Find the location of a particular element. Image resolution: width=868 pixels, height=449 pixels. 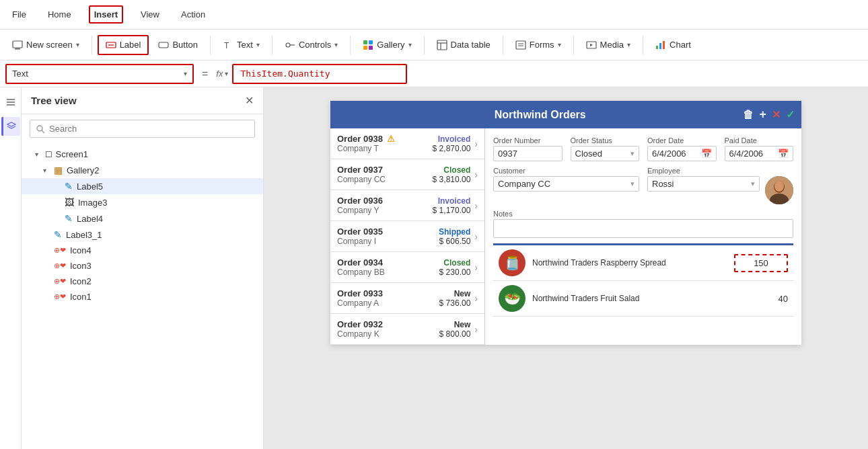

gallery-item-0933: Order 0933 Company A New $ 736.00 › is located at coordinates (408, 298).